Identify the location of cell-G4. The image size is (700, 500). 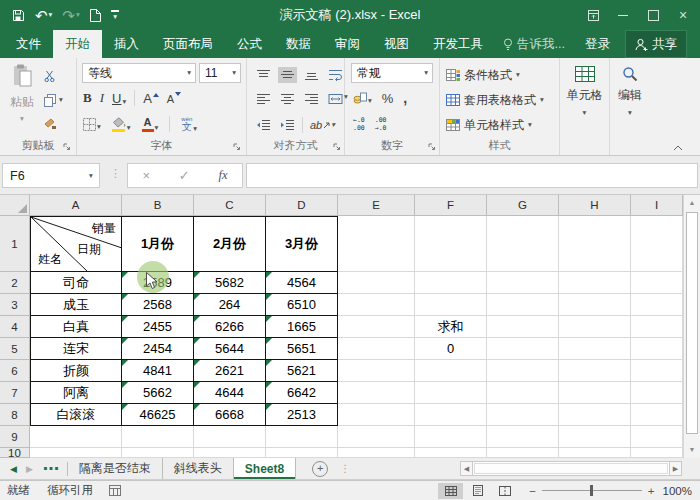
(523, 327).